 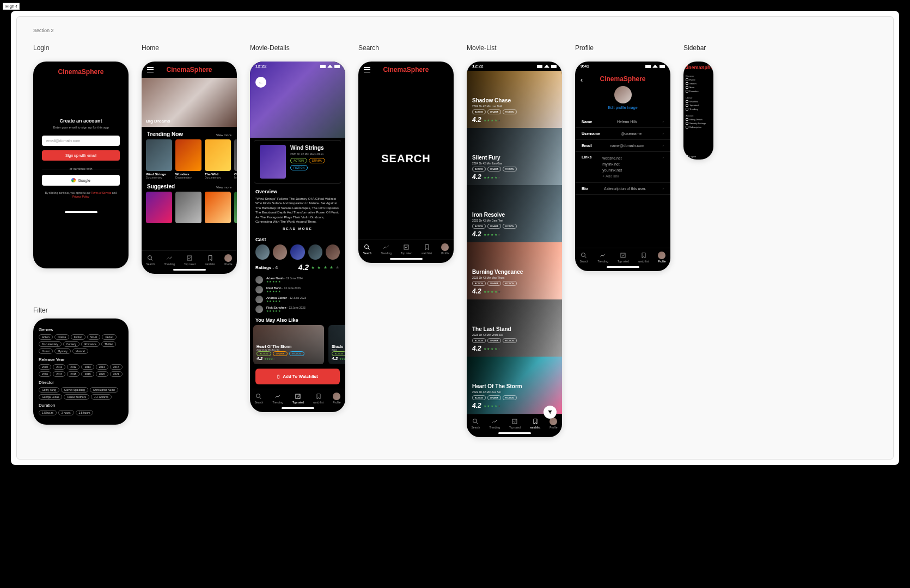 I want to click on profile-link: website.net, so click(x=632, y=158).